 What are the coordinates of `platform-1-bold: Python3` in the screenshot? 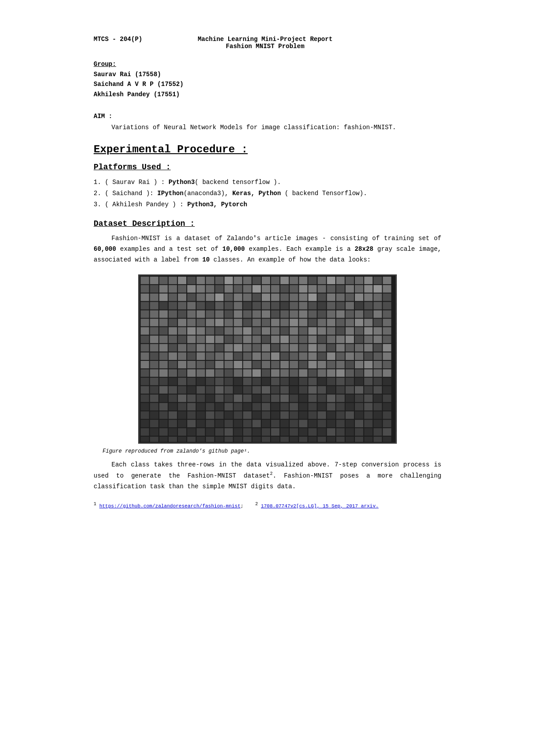 It's located at (182, 182).